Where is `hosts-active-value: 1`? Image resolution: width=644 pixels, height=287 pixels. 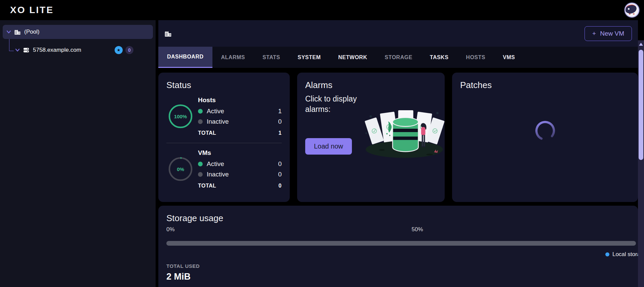 hosts-active-value: 1 is located at coordinates (280, 111).